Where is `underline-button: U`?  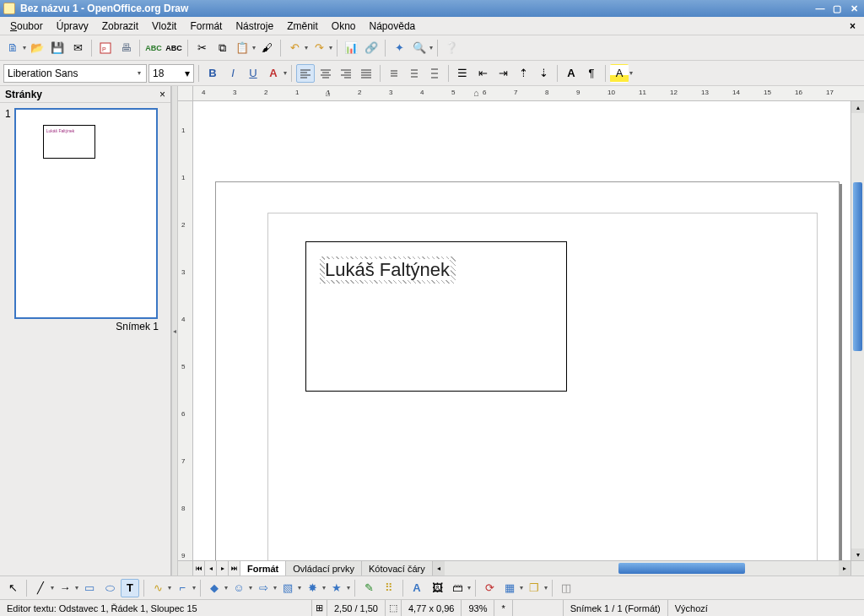
underline-button: U is located at coordinates (253, 73).